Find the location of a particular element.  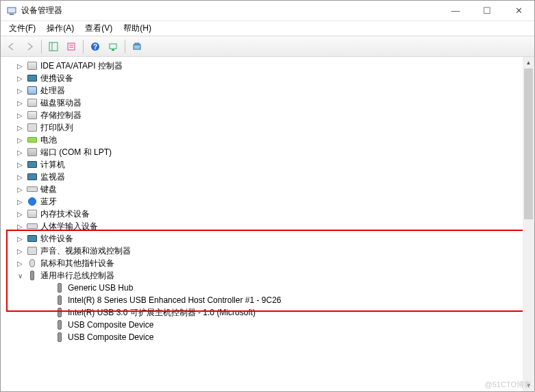

tree-item-label: 监视器 is located at coordinates (53, 177).